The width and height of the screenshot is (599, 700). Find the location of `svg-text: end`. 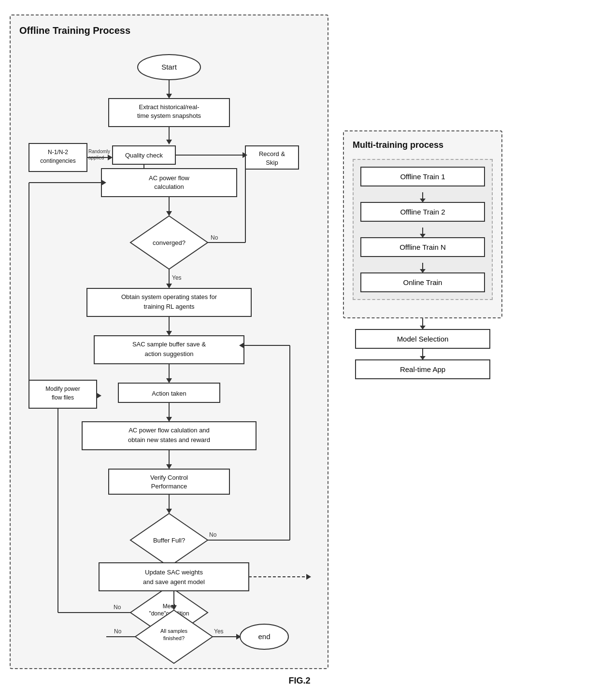

svg-text: end is located at coordinates (264, 637).